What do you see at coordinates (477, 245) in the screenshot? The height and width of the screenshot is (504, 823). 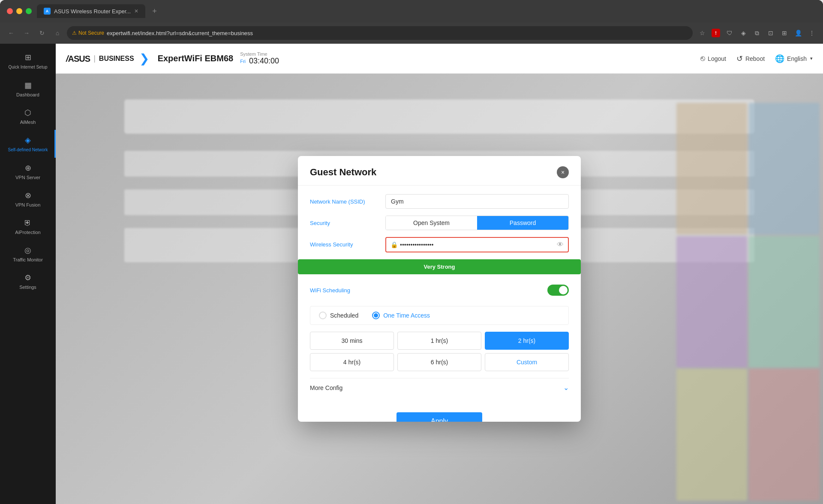 I see `wireless-security-control: 🔒 👁` at bounding box center [477, 245].